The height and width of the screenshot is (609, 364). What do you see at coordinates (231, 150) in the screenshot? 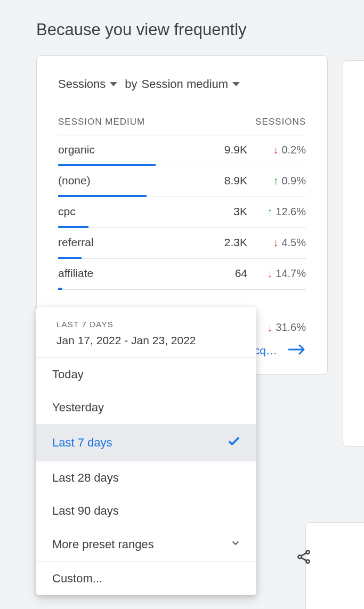
I see `row-value: 9.9K` at bounding box center [231, 150].